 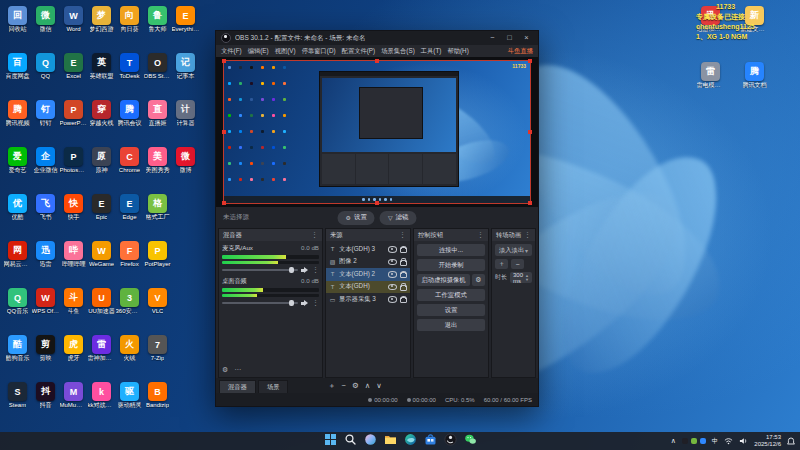 I want to click on volume-slider, so click(x=260, y=303).